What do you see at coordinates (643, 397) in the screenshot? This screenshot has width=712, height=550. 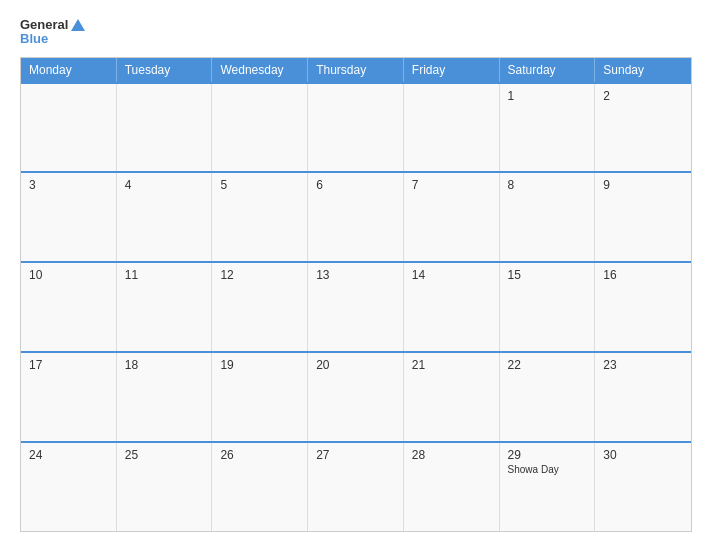 I see `cal-cell: 23` at bounding box center [643, 397].